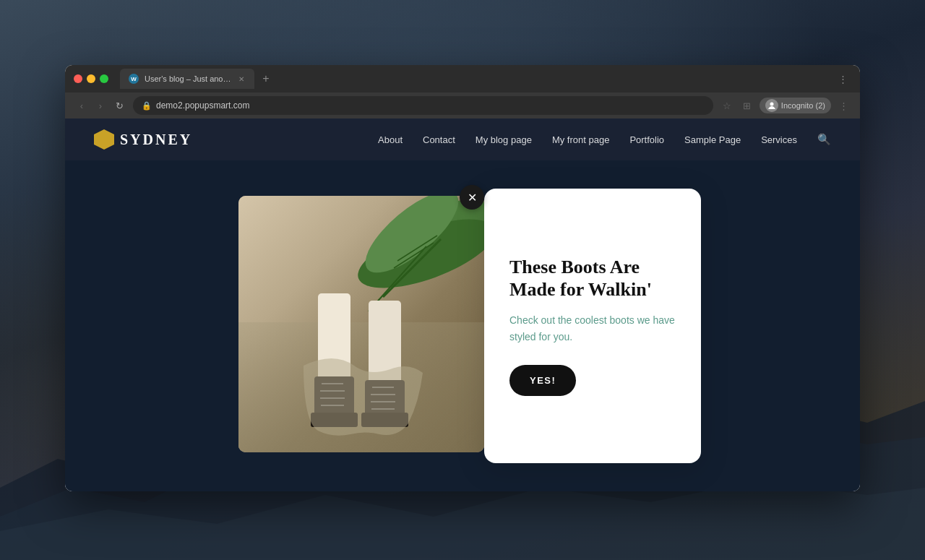 The image size is (925, 560). I want to click on site-logo: SYDNEY, so click(143, 139).